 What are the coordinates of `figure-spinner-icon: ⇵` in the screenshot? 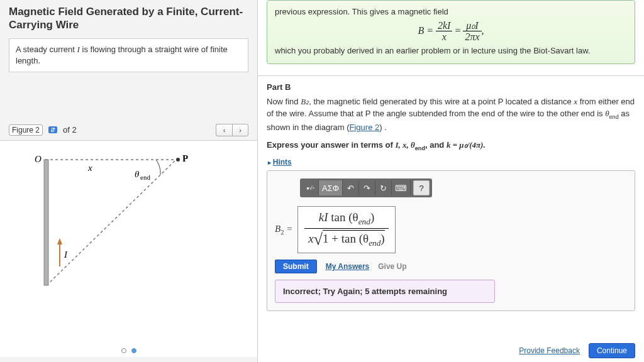 It's located at (53, 129).